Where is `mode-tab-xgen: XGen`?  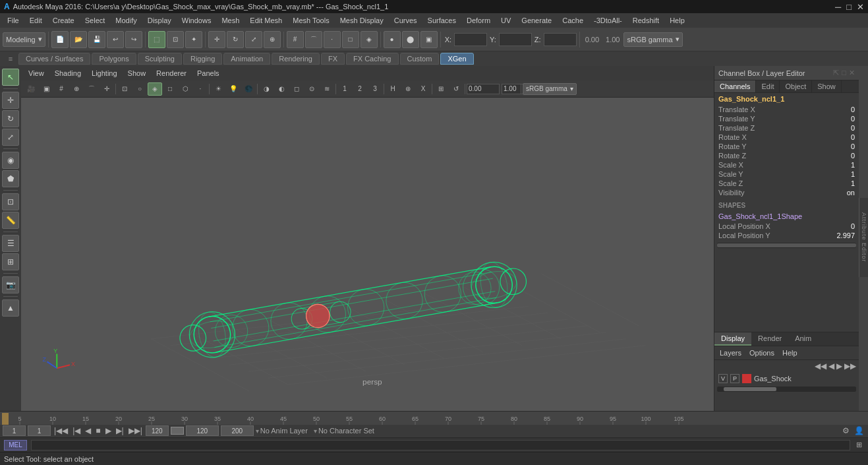 mode-tab-xgen: XGen is located at coordinates (457, 59).